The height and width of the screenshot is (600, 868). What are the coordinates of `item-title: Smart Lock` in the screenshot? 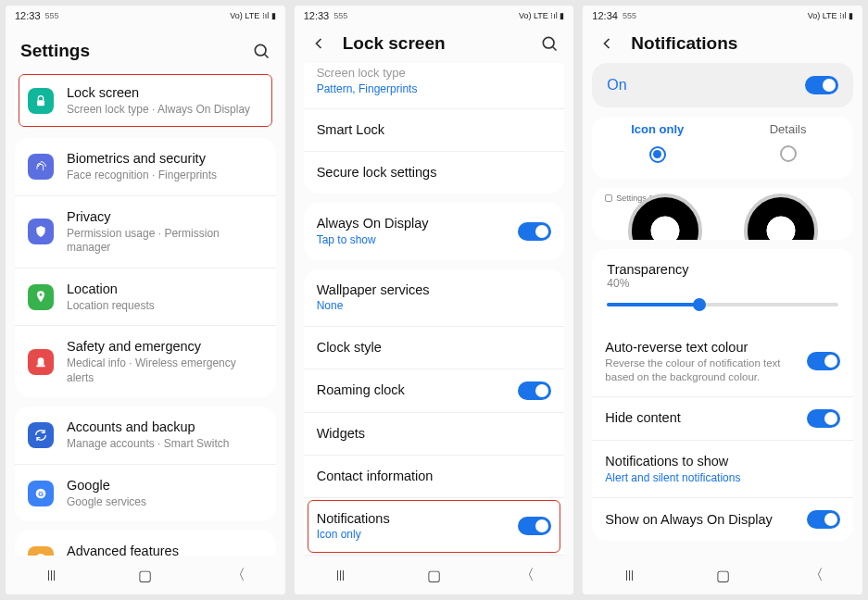 It's located at (434, 130).